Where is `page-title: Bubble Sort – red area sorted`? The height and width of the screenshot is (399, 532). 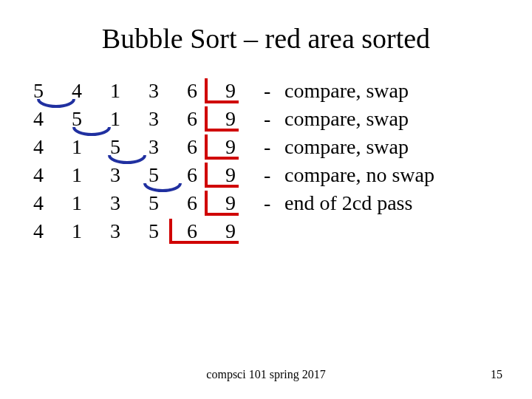
page-title: Bubble Sort – red area sorted is located at coordinates (266, 38).